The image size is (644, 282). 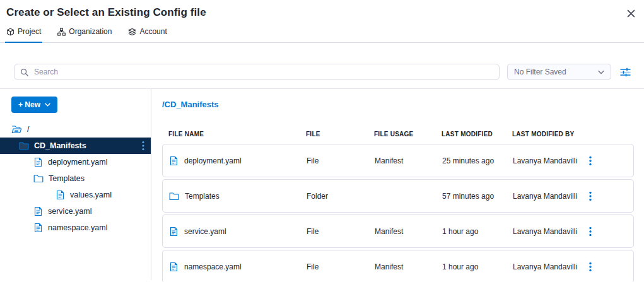 I want to click on search-input, so click(x=263, y=72).